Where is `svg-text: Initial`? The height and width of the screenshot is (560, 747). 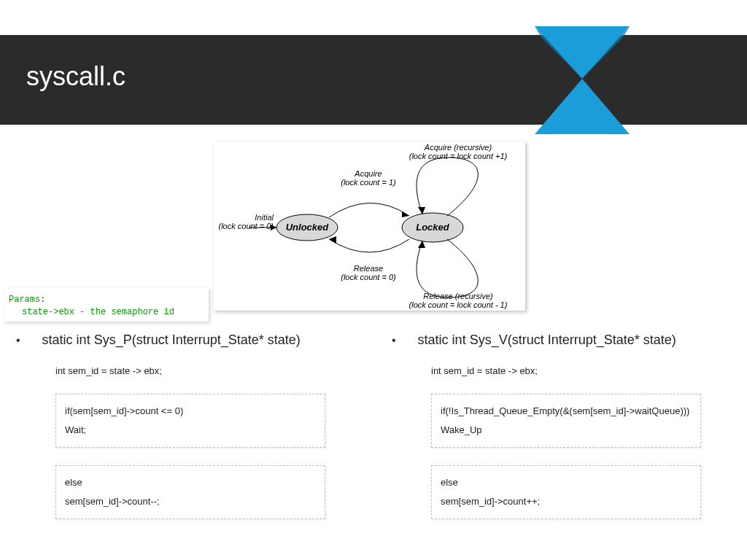 svg-text: Initial is located at coordinates (264, 217).